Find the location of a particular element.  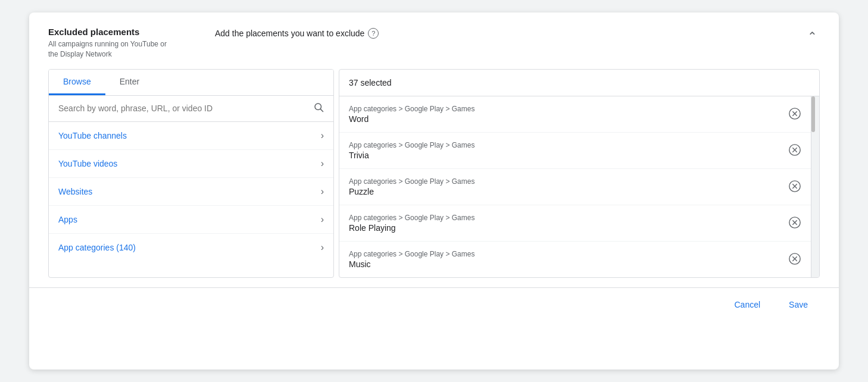

save-button: Save is located at coordinates (798, 305).